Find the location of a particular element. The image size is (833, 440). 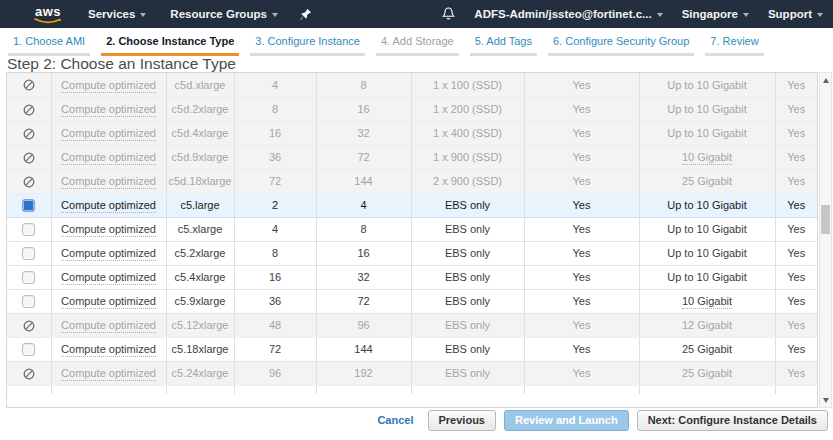

wizard-step-1: 1. Choose AMI is located at coordinates (49, 44).